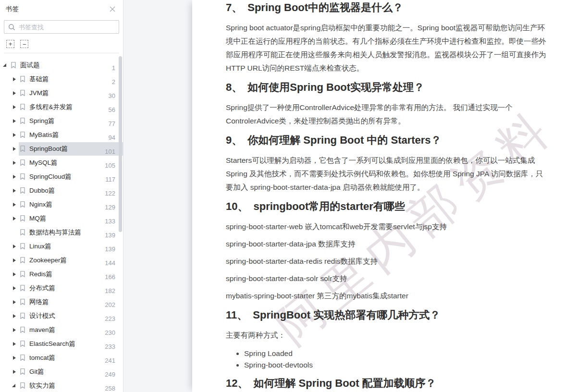  Describe the element at coordinates (71, 316) in the screenshot. I see `bookmark-row-body: 设计模式223` at that location.